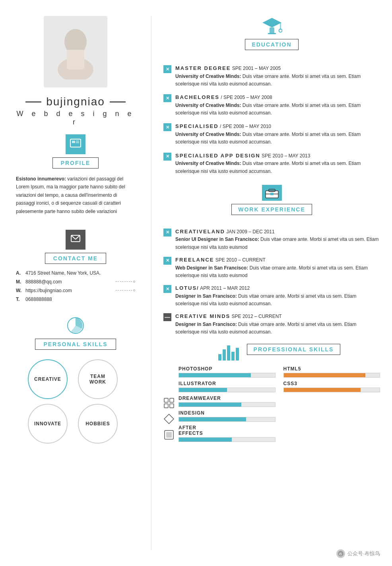 The width and height of the screenshot is (392, 566). What do you see at coordinates (19, 273) in the screenshot?
I see `address-label: A.` at bounding box center [19, 273].